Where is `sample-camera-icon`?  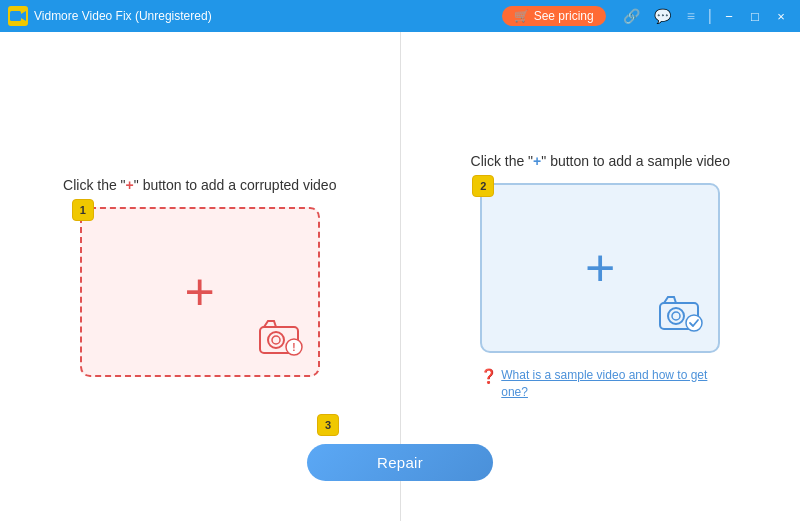 sample-camera-icon is located at coordinates (680, 316).